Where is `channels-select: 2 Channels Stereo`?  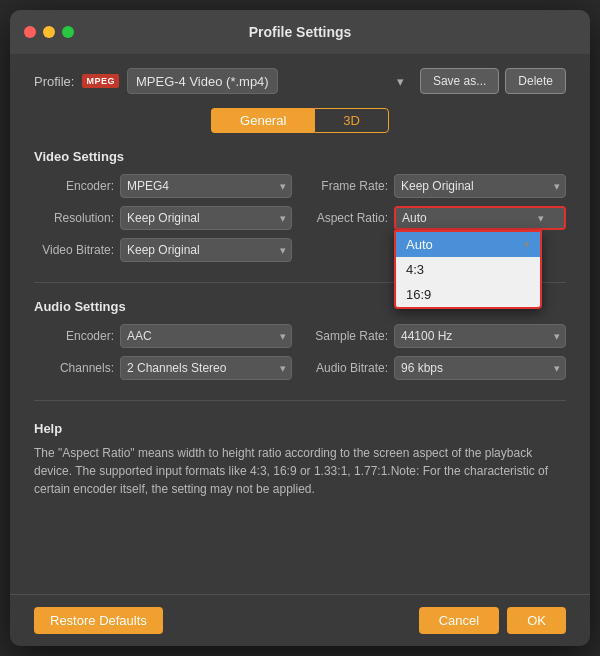 channels-select: 2 Channels Stereo is located at coordinates (206, 368).